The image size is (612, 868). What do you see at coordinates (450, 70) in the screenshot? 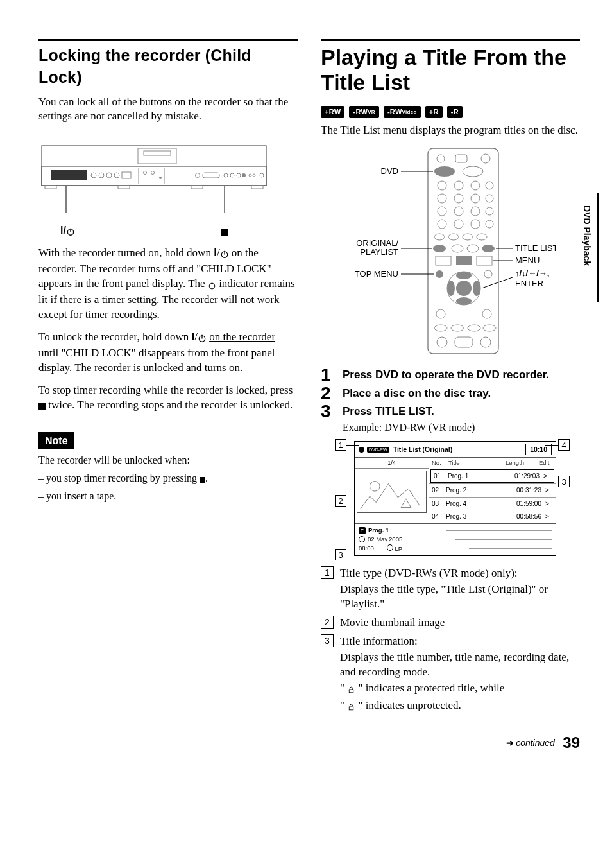
I see `title-list-heading: Playing a Title From the Title List` at bounding box center [450, 70].